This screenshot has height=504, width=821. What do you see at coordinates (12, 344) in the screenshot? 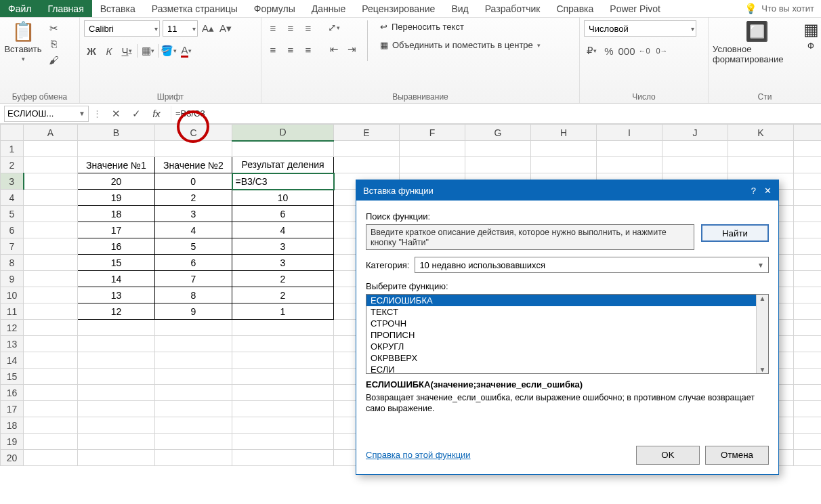
I see `row-header: 13` at bounding box center [12, 344].